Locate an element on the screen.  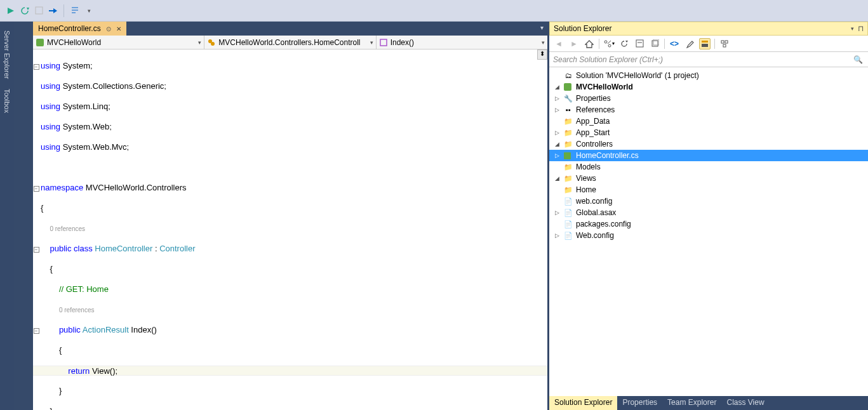
references-node: ▷▪▪References is located at coordinates (709, 110).